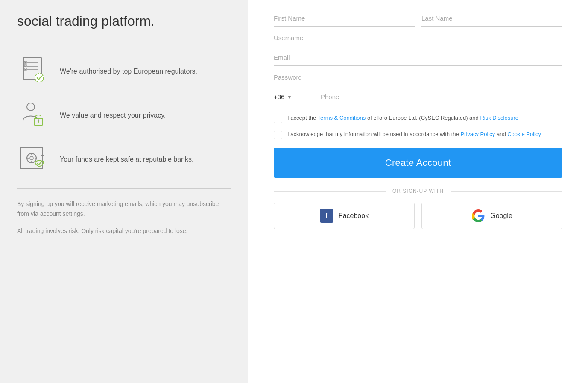 The image size is (588, 383). I want to click on phone-input, so click(442, 96).